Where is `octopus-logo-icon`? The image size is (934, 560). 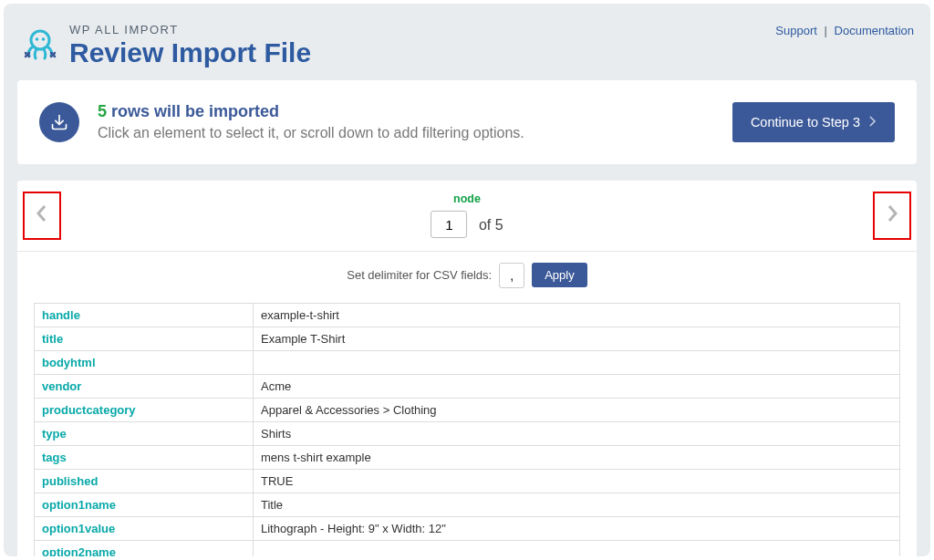
octopus-logo-icon is located at coordinates (40, 46).